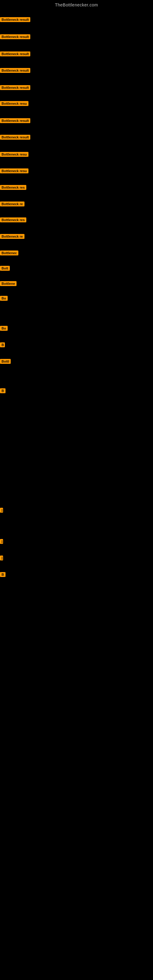  I want to click on bottleneck-badge-4: Bottleneck result, so click(15, 71).